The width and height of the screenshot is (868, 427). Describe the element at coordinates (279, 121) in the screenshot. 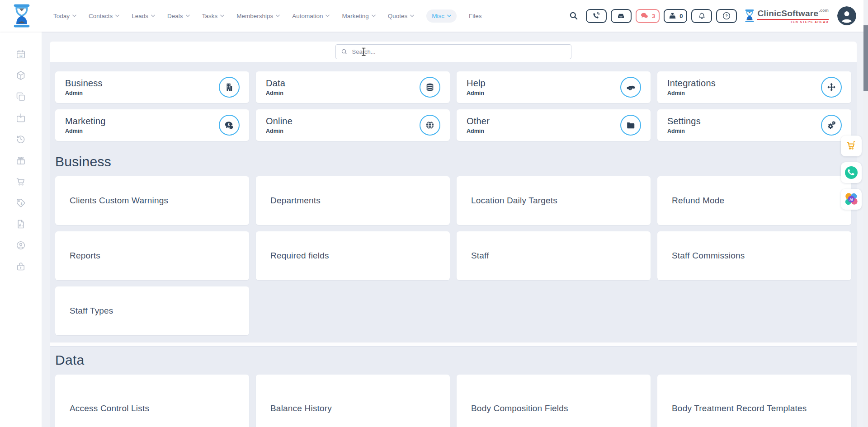

I see `category-title: Online` at that location.